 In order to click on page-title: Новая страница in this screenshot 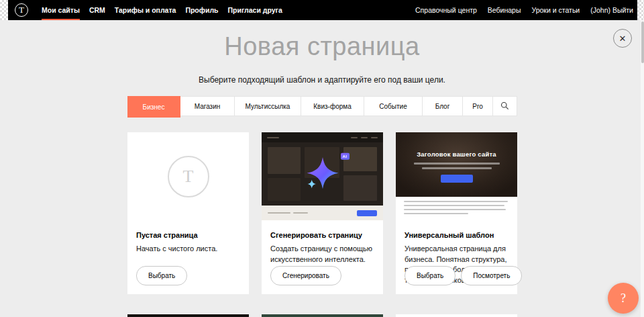, I will do `click(322, 47)`.